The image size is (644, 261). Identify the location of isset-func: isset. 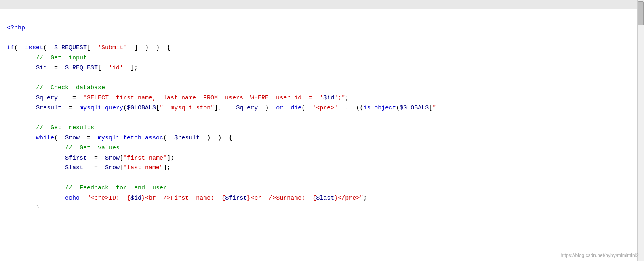
(34, 48).